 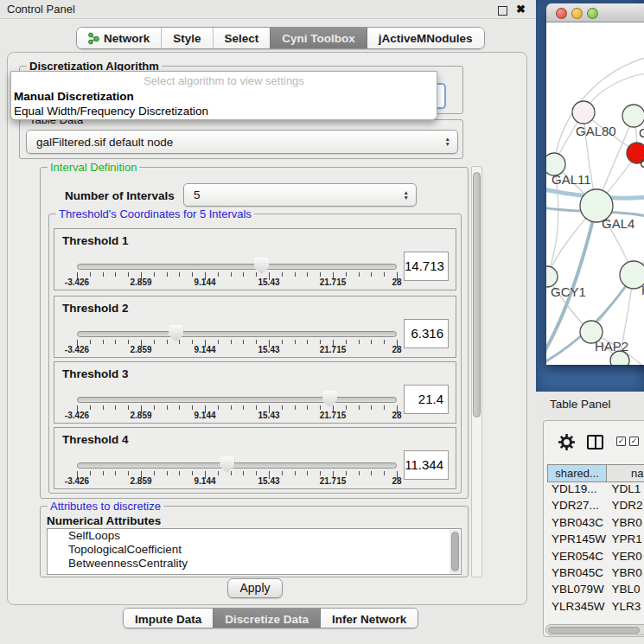 I want to click on float-window-icon, so click(x=503, y=10).